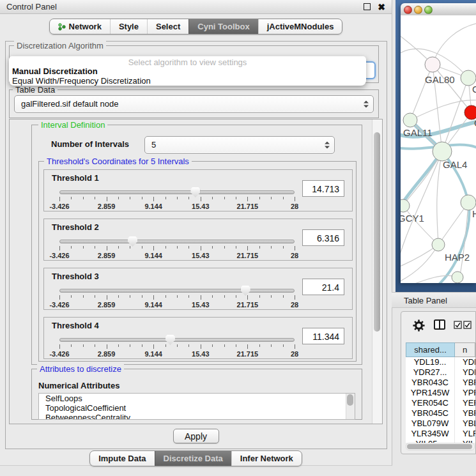 This screenshot has width=476, height=476. I want to click on threshold-box: Threshold 2-3.4262.8599.14415.4321.71528…, so click(198, 240).